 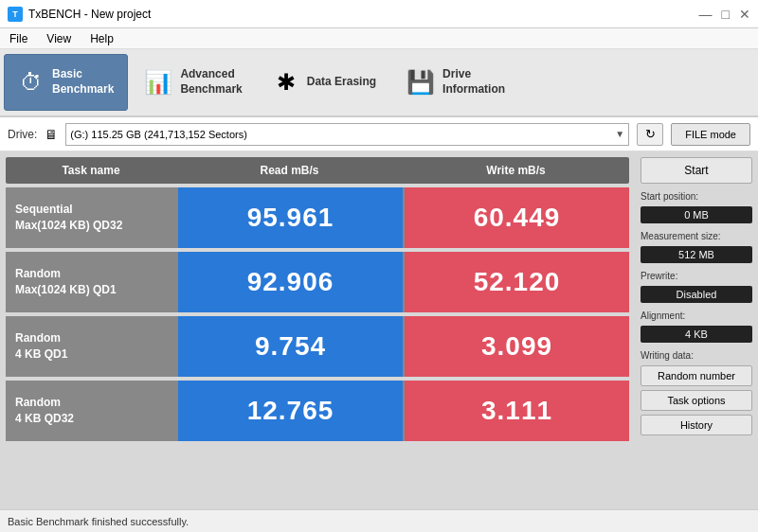 I want to click on row-3-label: Random4 KB QD1, so click(x=91, y=346).